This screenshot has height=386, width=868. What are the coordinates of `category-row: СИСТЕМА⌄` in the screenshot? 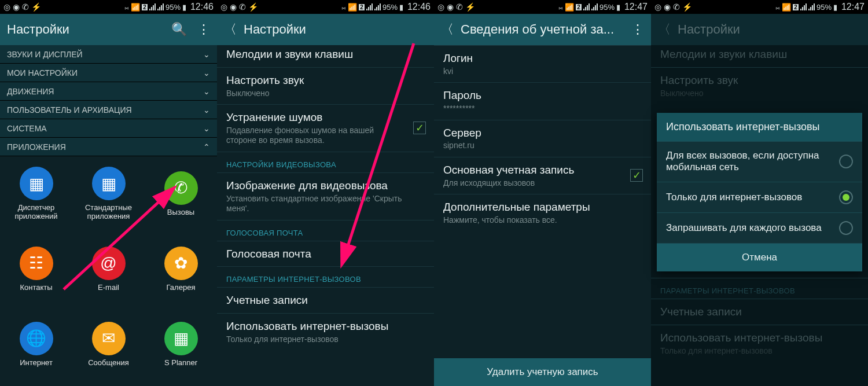 It's located at (109, 128).